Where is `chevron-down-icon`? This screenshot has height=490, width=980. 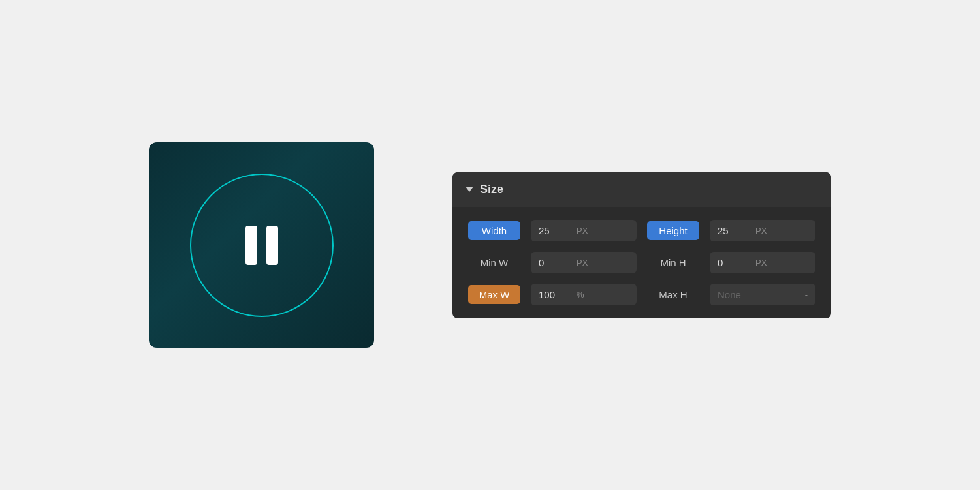 chevron-down-icon is located at coordinates (469, 189).